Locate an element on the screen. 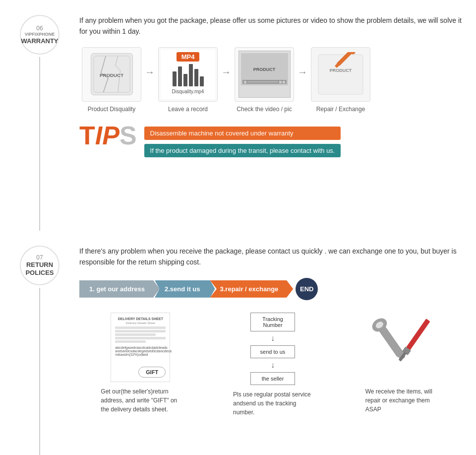 This screenshot has width=476, height=455. return-item-tools: We receive the items, will repair or exc… is located at coordinates (405, 363).